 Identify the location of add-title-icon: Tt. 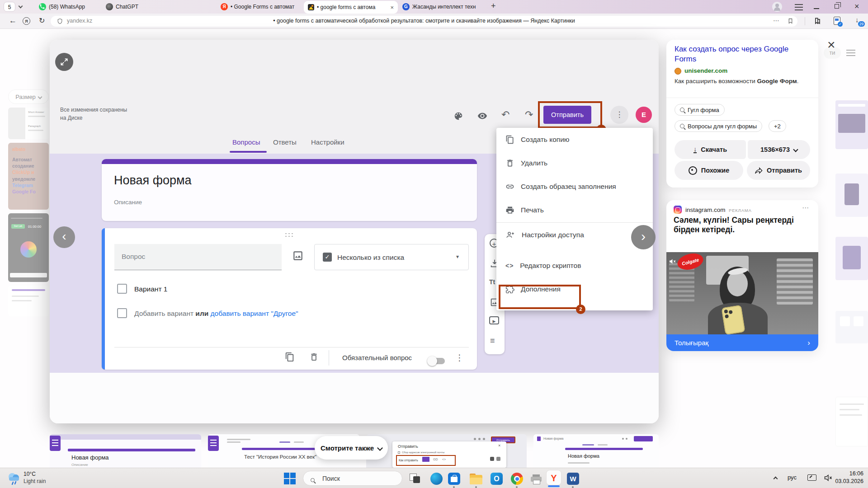
(492, 282).